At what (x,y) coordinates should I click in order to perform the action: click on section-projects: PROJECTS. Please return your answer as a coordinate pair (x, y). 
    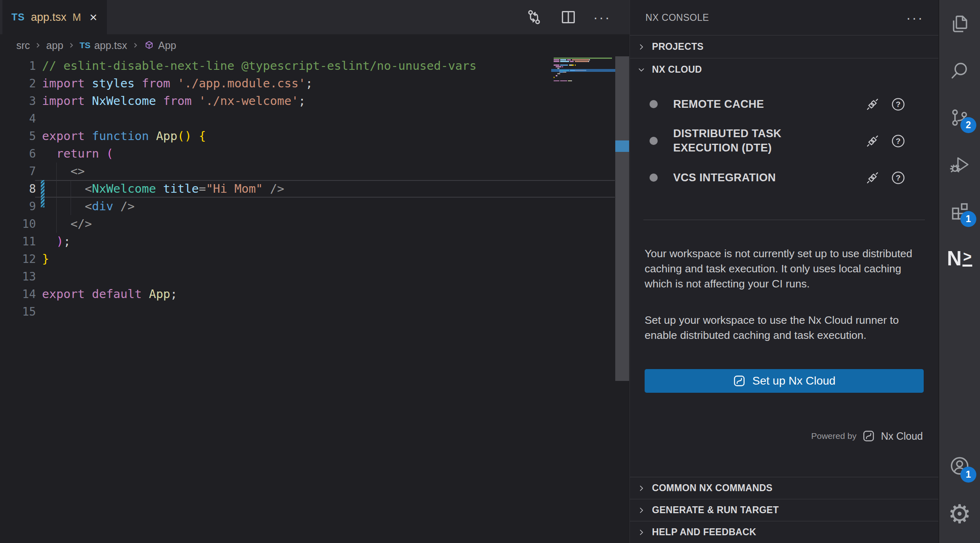
    Looking at the image, I should click on (784, 47).